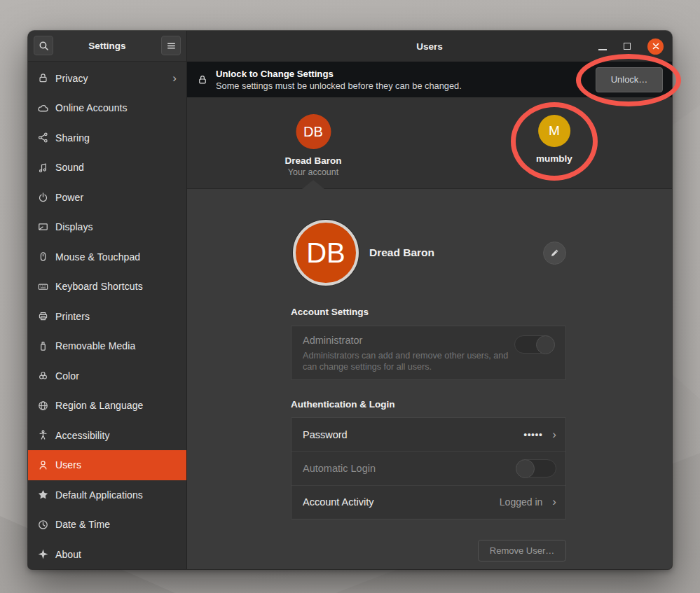 Image resolution: width=700 pixels, height=593 pixels. Describe the element at coordinates (107, 227) in the screenshot. I see `sidebar-item-displays: Displays` at that location.